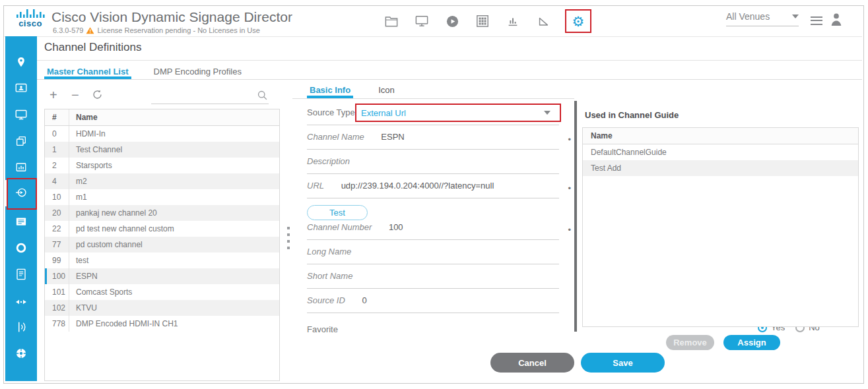  I want to click on reports-triangle-icon, so click(543, 21).